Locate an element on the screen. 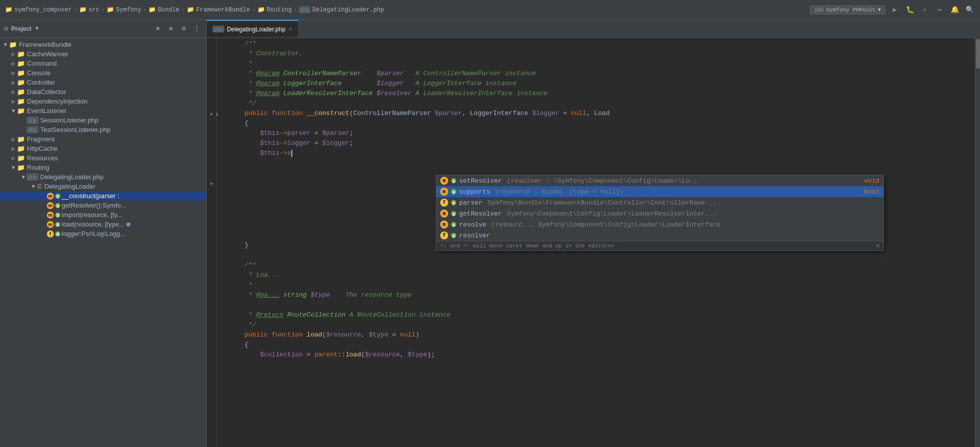 This screenshot has height=447, width=980. sidebar-item-logger: ▶ f g logger:Psr\Log\Logg... is located at coordinates (103, 234).